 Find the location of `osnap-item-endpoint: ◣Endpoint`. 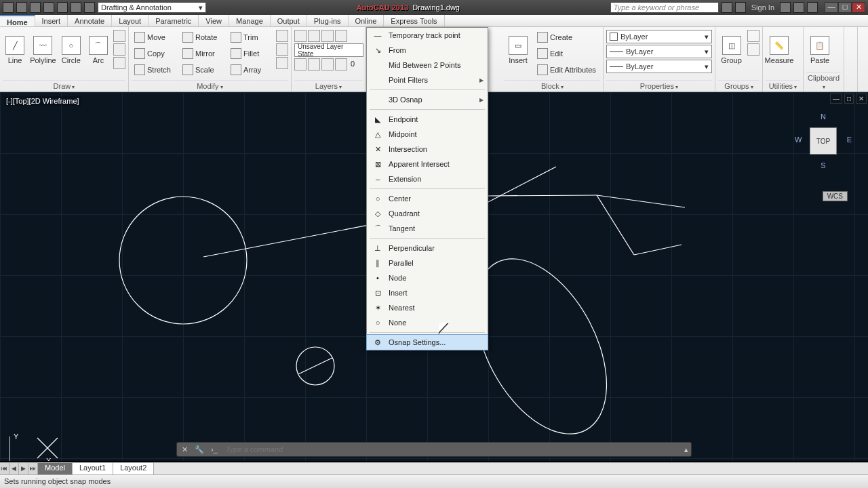

osnap-item-endpoint: ◣Endpoint is located at coordinates (427, 119).